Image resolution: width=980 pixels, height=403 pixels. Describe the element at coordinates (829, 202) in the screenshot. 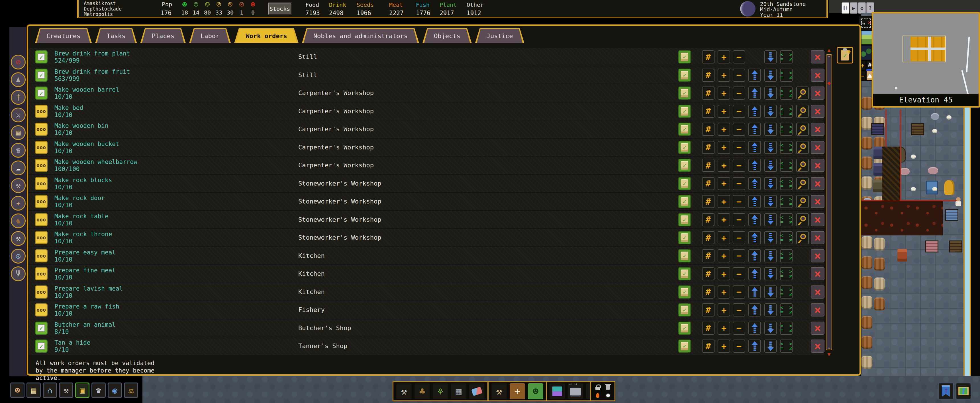

I see `work-order-scrollbar: ⌃ ◆ ⌄` at that location.